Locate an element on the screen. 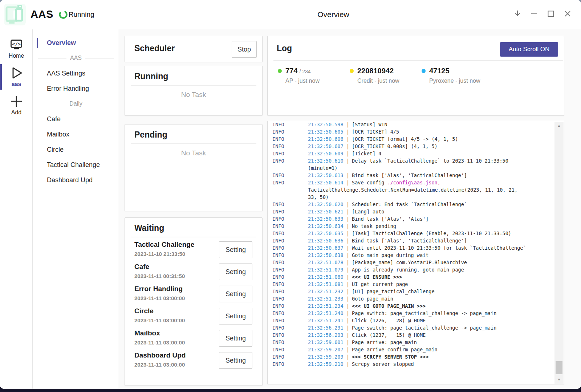  sidebar-item-circle: Circle is located at coordinates (76, 150).